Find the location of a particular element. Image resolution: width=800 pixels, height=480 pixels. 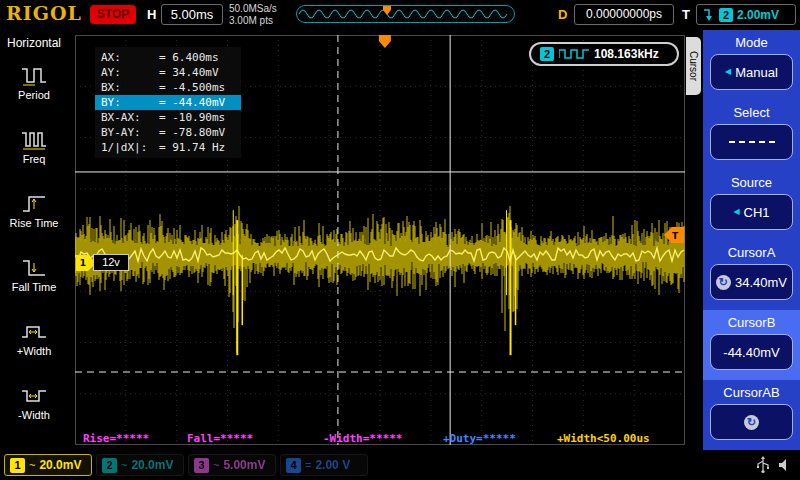

coupling-symbol: = is located at coordinates (308, 465).